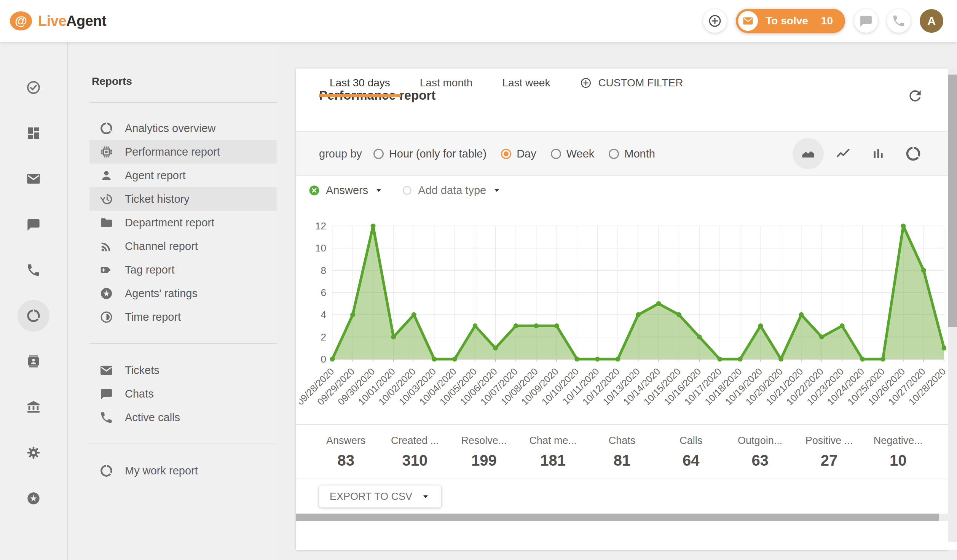  Describe the element at coordinates (878, 154) in the screenshot. I see `chart-type-bar-chart-button` at that location.